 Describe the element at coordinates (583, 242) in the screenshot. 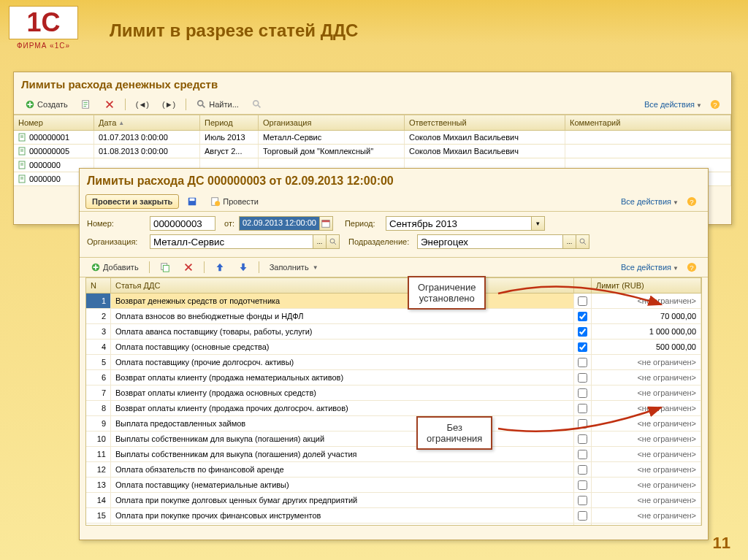

I see `dept-open-button` at that location.